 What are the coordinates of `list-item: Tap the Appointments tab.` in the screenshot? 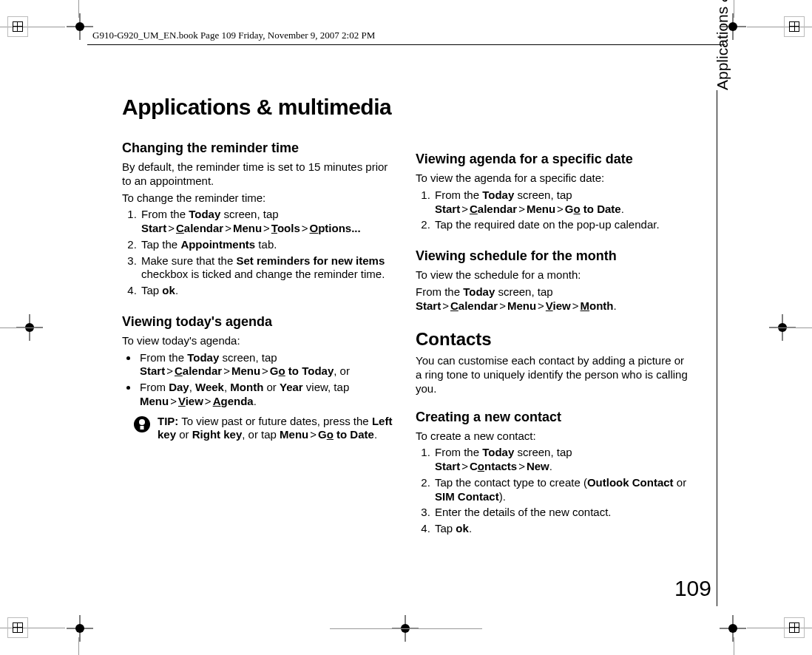 It's located at (269, 245).